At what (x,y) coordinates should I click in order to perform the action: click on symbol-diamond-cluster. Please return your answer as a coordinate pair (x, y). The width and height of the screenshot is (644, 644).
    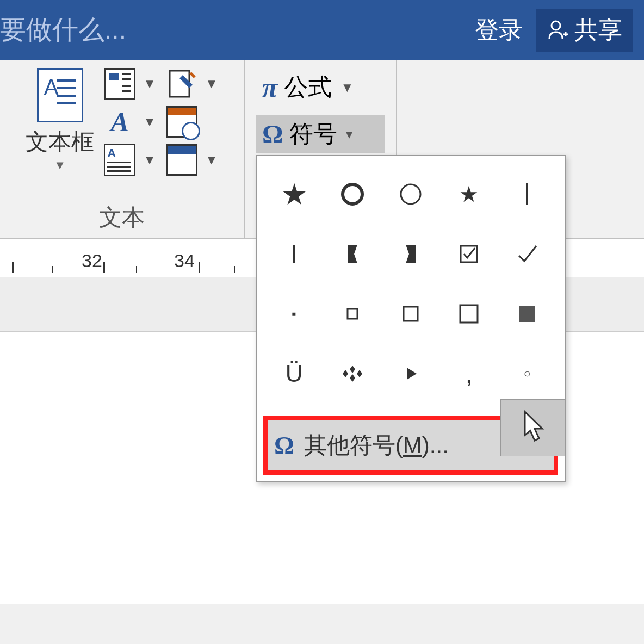
    Looking at the image, I should click on (352, 374).